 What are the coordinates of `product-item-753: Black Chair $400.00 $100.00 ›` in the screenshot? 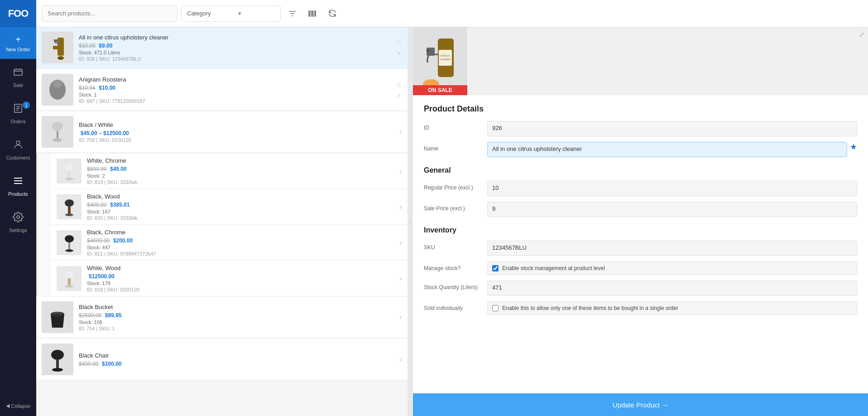 It's located at (222, 360).